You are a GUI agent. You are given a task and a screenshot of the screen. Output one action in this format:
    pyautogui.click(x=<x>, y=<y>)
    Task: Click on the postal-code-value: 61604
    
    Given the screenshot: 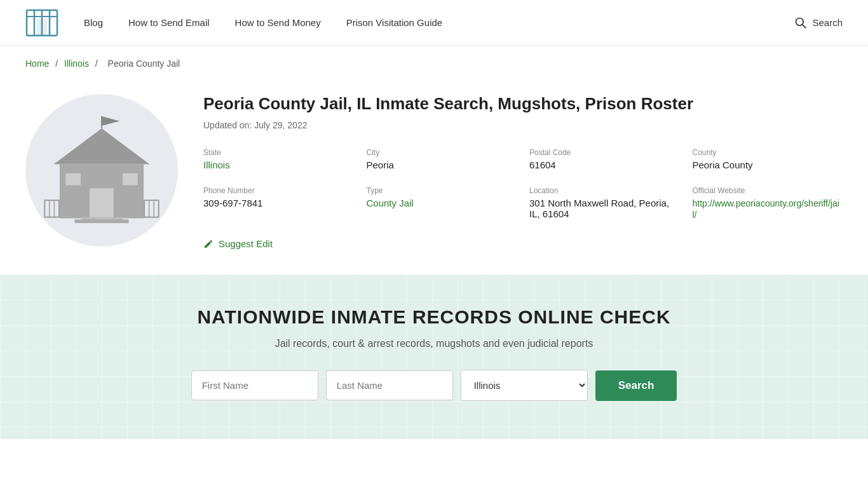 What is the action you would take?
    pyautogui.click(x=605, y=165)
    